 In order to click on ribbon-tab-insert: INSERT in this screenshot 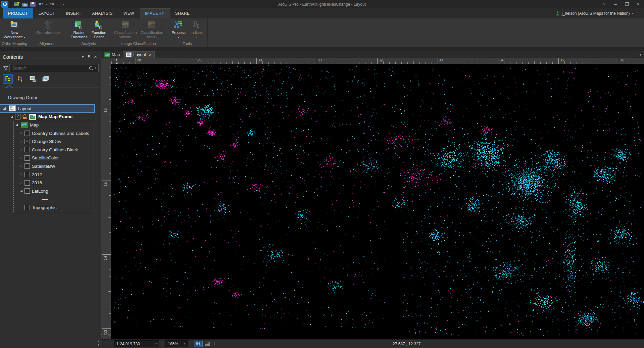, I will do `click(73, 13)`.